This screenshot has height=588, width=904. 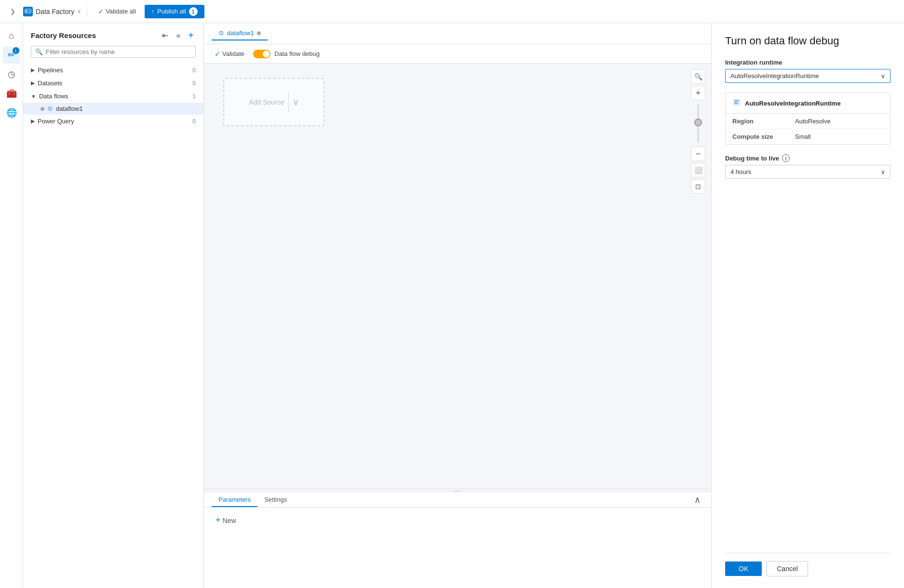 What do you see at coordinates (697, 500) in the screenshot?
I see `collapse-bottom-button: ∧` at bounding box center [697, 500].